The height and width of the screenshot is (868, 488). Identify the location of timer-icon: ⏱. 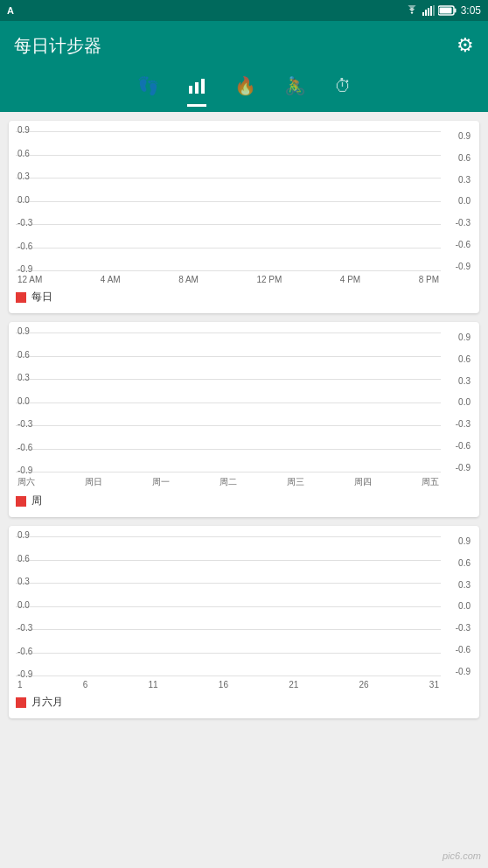
(343, 86).